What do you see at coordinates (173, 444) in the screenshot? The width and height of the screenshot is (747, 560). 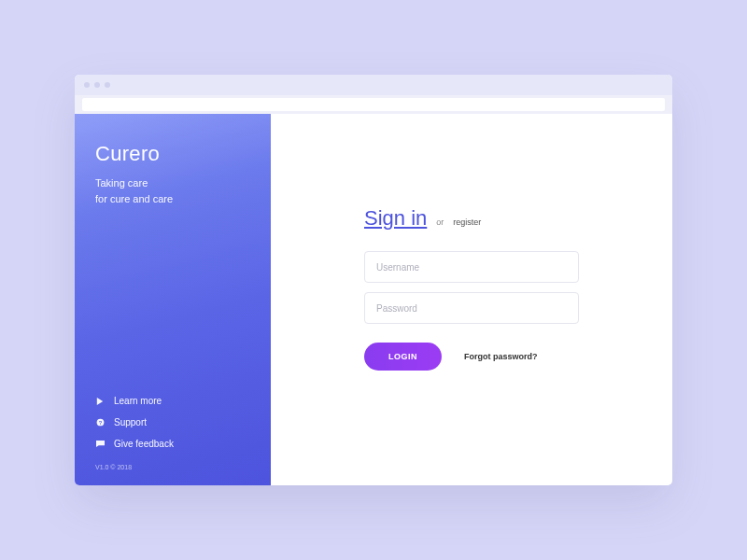 I see `sidebar-item-feedback: Give feedback` at bounding box center [173, 444].